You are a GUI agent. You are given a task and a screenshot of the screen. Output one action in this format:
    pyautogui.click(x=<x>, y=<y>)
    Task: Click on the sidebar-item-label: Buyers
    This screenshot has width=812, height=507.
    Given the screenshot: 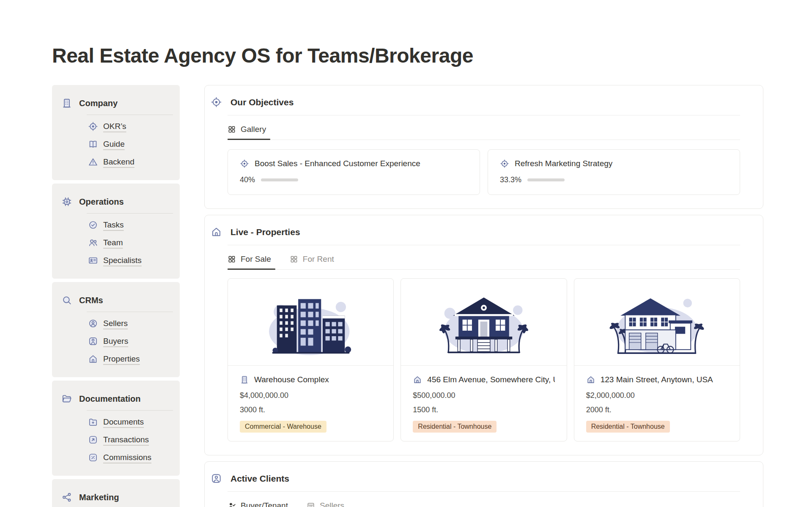 What is the action you would take?
    pyautogui.click(x=116, y=341)
    